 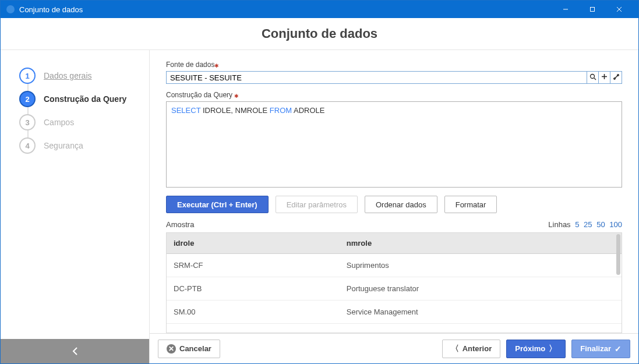 I want to click on previous-button: 〈 Anterior, so click(x=472, y=349).